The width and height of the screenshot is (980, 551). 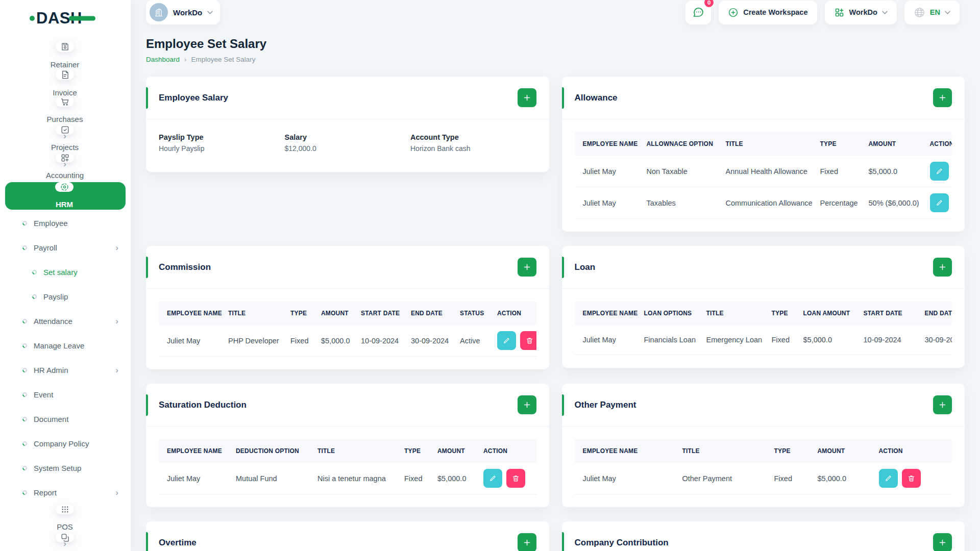 What do you see at coordinates (348, 329) in the screenshot?
I see `commission-table: EMPLOYEE NAMETITLETYPEAMOUNTSTART DATEEN…` at bounding box center [348, 329].